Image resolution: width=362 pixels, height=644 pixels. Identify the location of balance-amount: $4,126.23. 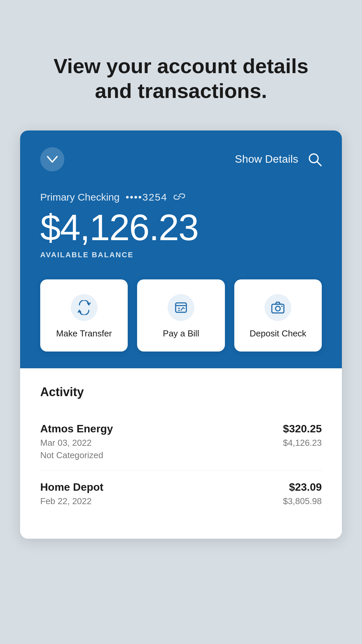
(181, 227).